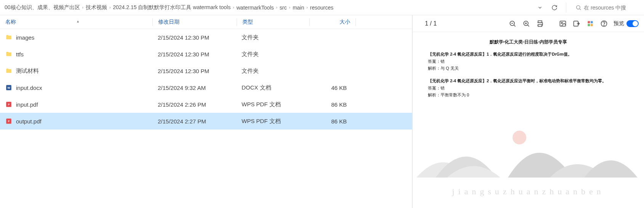 Image resolution: width=644 pixels, height=208 pixels. What do you see at coordinates (206, 37) in the screenshot?
I see `file-row: images2/15/2024 12:30 PM文件夹` at bounding box center [206, 37].